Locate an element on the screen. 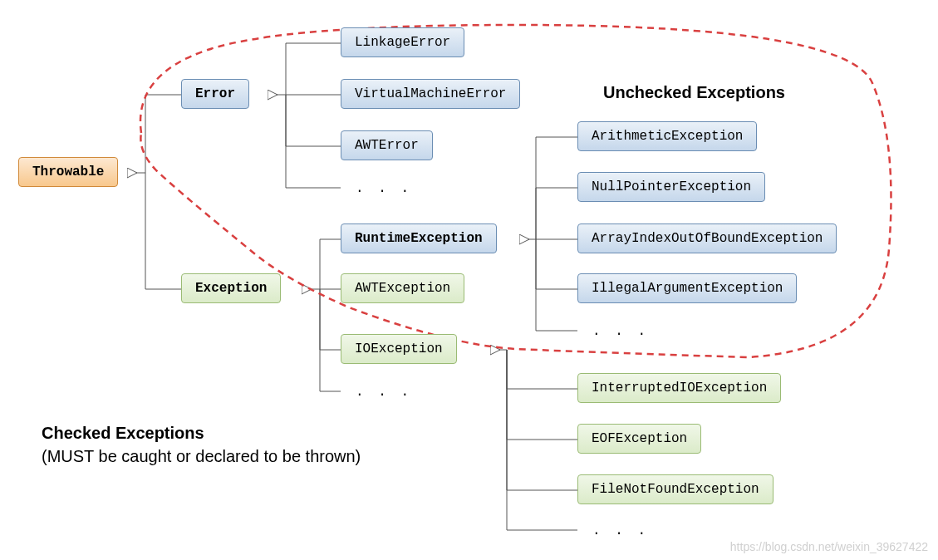  node-io-exception: IOException is located at coordinates (399, 349).